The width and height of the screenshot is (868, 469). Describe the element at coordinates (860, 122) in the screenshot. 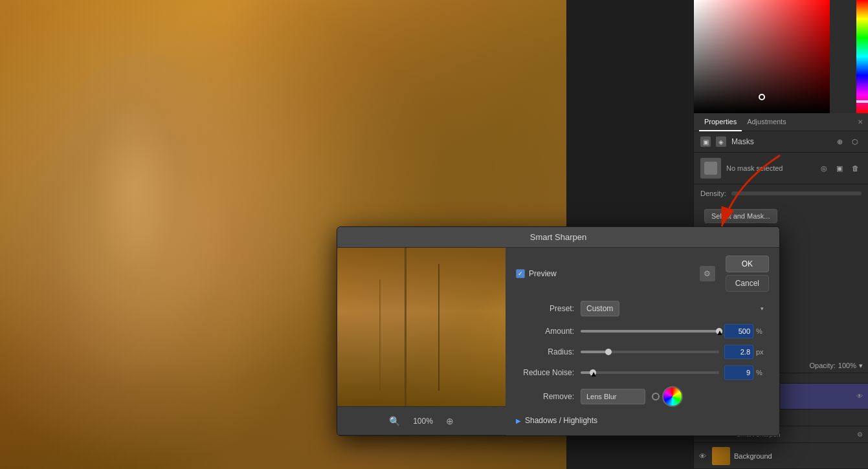

I see `panel-close-icon: ✕` at that location.